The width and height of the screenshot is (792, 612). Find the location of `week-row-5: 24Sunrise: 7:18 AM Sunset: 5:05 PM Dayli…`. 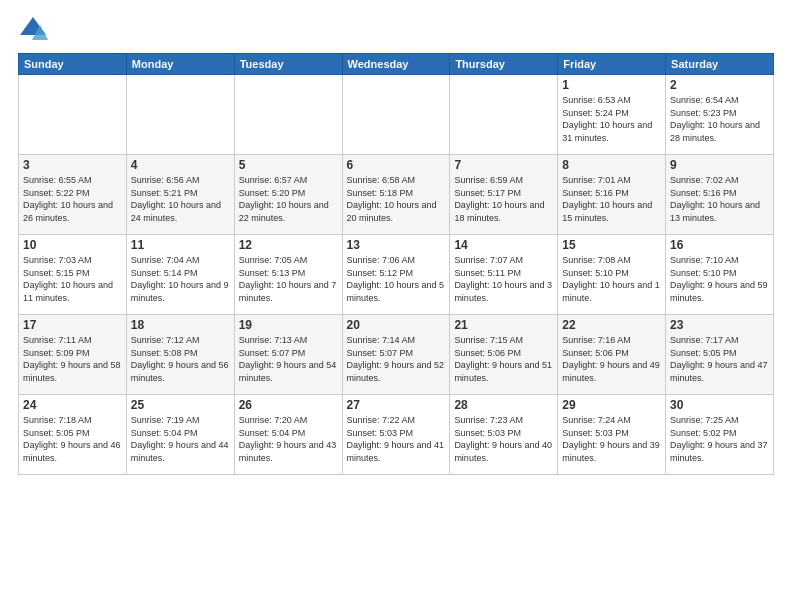

week-row-5: 24Sunrise: 7:18 AM Sunset: 5:05 PM Dayli… is located at coordinates (396, 435).